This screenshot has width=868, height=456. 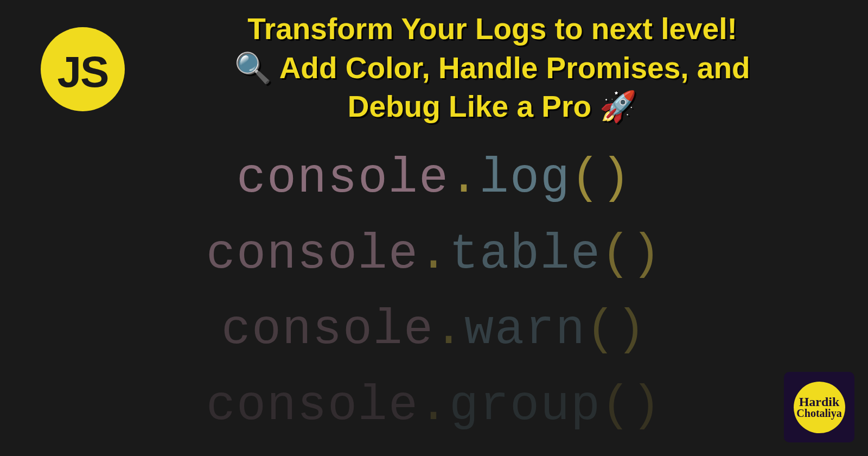 I want to click on author-first-name: Hardik, so click(x=819, y=402).